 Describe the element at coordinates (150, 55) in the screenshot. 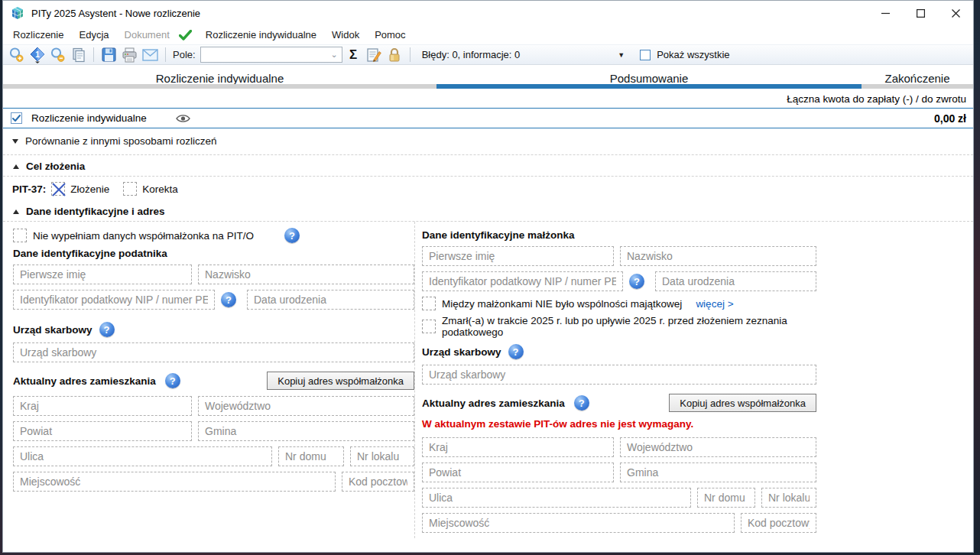

I see `mail-button` at that location.